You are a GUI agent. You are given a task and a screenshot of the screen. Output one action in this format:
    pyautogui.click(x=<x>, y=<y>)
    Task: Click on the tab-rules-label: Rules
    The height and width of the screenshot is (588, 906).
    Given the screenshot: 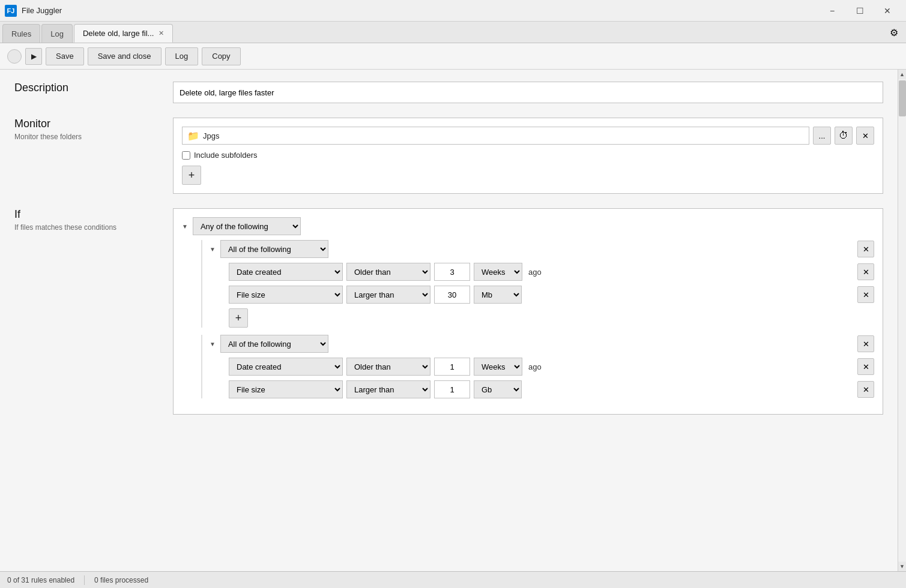 What is the action you would take?
    pyautogui.click(x=22, y=34)
    